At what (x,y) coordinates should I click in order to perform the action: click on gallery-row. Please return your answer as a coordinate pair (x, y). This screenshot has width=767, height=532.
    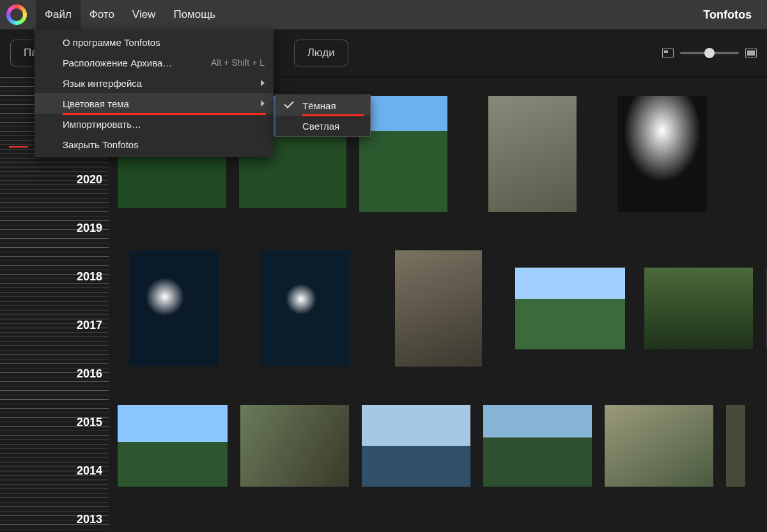
    Looking at the image, I should click on (442, 446).